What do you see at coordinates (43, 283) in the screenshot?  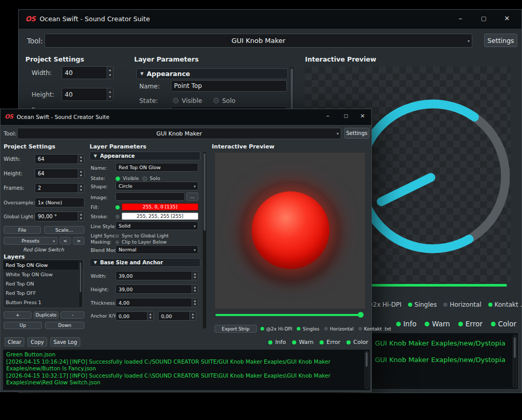 I see `layer-list-item: Red Top ON` at bounding box center [43, 283].